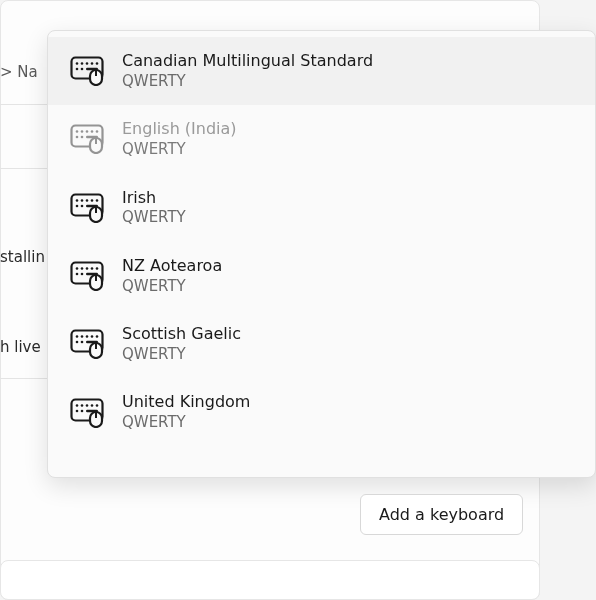 The width and height of the screenshot is (596, 600). What do you see at coordinates (322, 276) in the screenshot?
I see `keyboard-option: NZ Aotearoa QWERTY` at bounding box center [322, 276].